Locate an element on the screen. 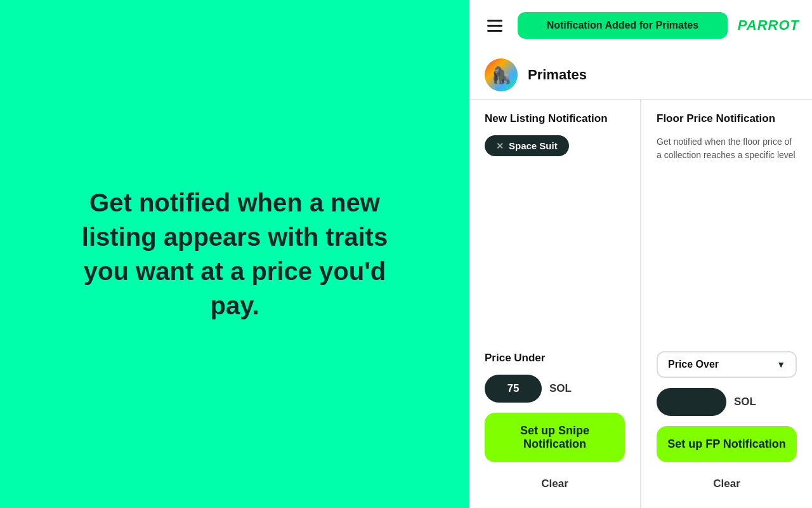 The image size is (812, 508). collection-row: 🦍 Primates is located at coordinates (641, 75).